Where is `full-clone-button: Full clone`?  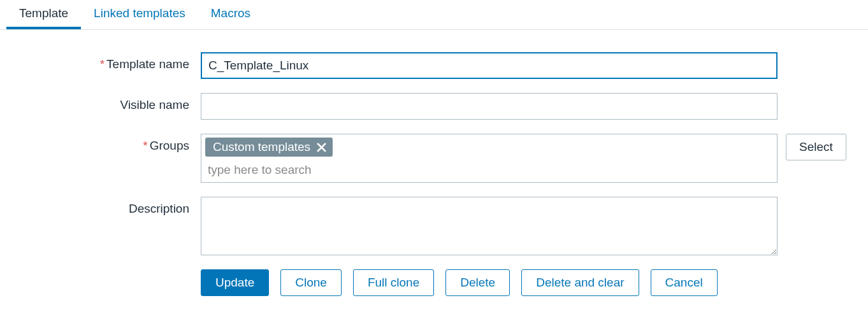
full-clone-button: Full clone is located at coordinates (394, 283).